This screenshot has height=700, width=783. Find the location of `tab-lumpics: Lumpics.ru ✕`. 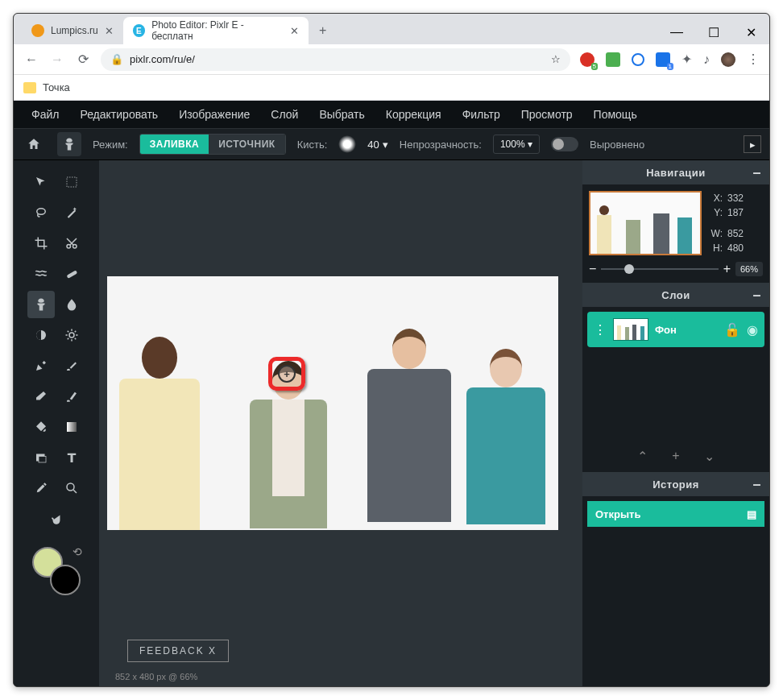

tab-lumpics: Lumpics.ru ✕ is located at coordinates (72, 31).